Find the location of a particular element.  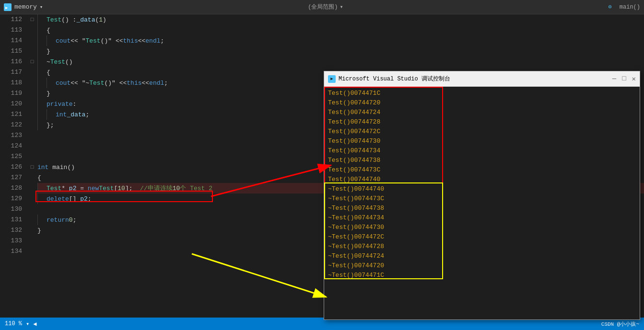

line-number-125: 125 is located at coordinates (12, 157).